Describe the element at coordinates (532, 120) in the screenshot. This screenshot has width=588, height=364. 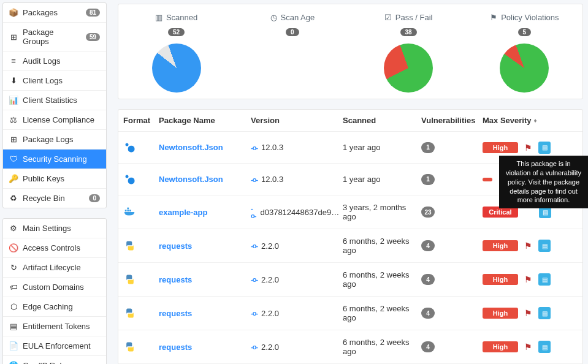
I see `th-severity: Max Severity♦` at that location.